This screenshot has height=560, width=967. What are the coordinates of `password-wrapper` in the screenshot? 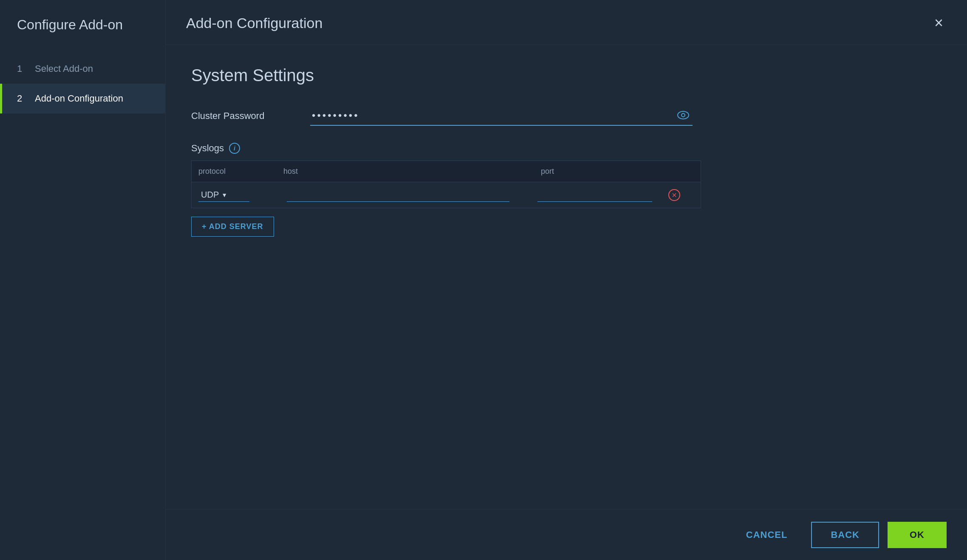 It's located at (501, 116).